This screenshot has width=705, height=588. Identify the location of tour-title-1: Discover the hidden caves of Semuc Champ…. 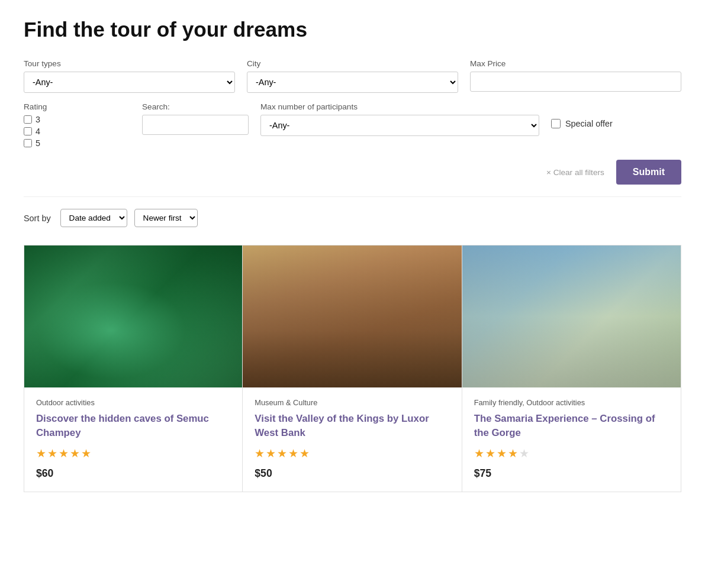
(133, 426).